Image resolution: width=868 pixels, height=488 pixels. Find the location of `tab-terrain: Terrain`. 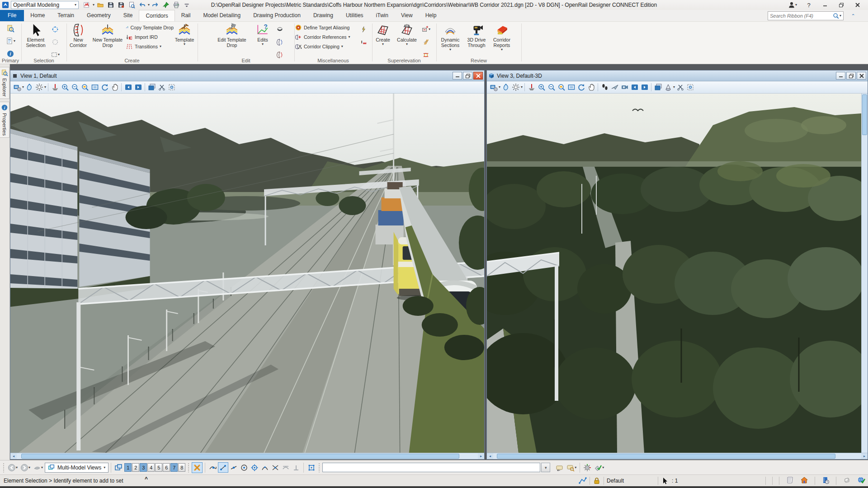

tab-terrain: Terrain is located at coordinates (66, 15).